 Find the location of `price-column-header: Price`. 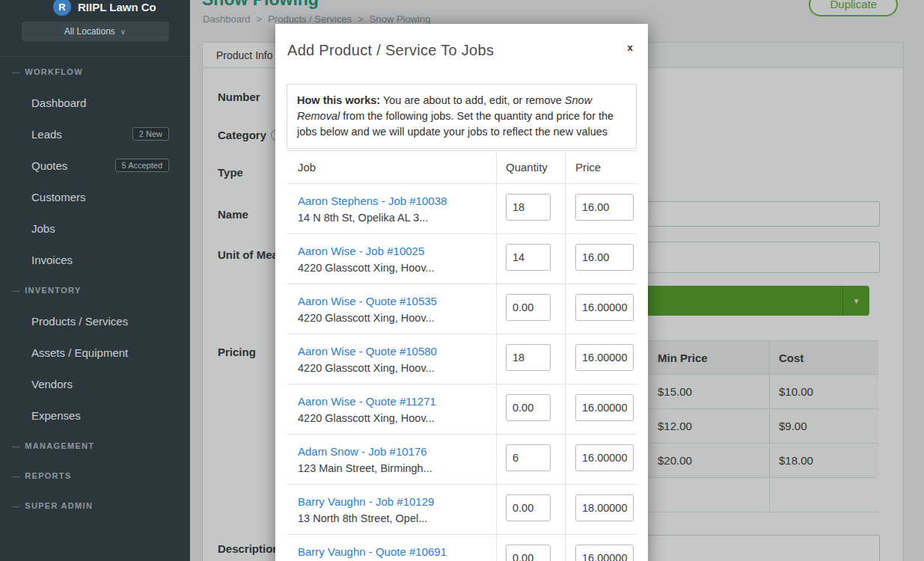

price-column-header: Price is located at coordinates (601, 168).